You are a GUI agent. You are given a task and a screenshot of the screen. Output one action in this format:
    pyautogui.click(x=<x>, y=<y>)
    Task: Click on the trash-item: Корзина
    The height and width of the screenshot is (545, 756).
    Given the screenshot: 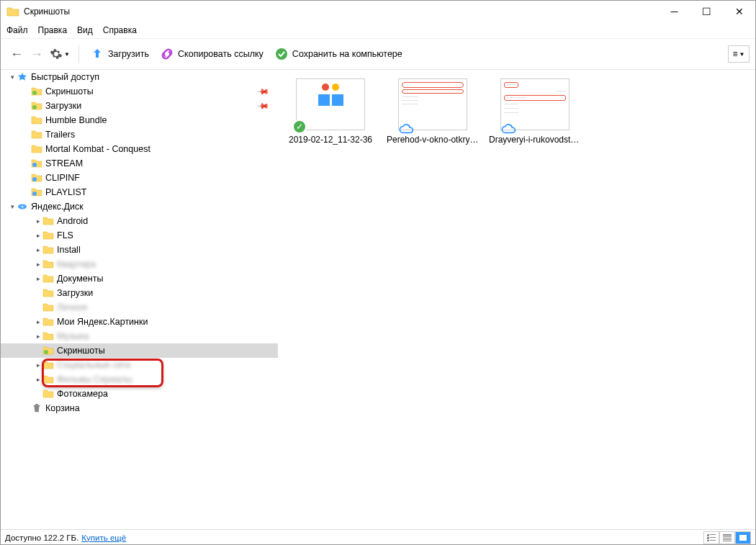 What is the action you would take?
    pyautogui.click(x=140, y=408)
    